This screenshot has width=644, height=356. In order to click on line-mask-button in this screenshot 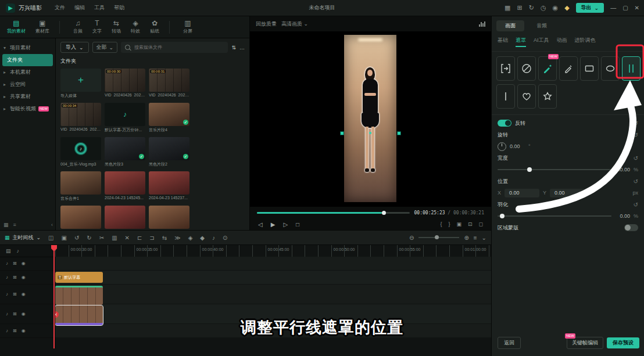, I will do `click(506, 96)`.